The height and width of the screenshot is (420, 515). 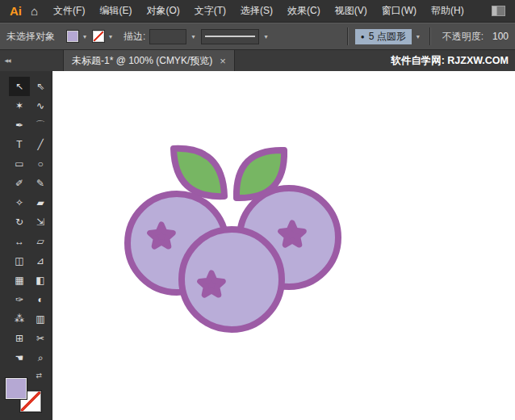 What do you see at coordinates (230, 37) in the screenshot?
I see `stroke-profile-select` at bounding box center [230, 37].